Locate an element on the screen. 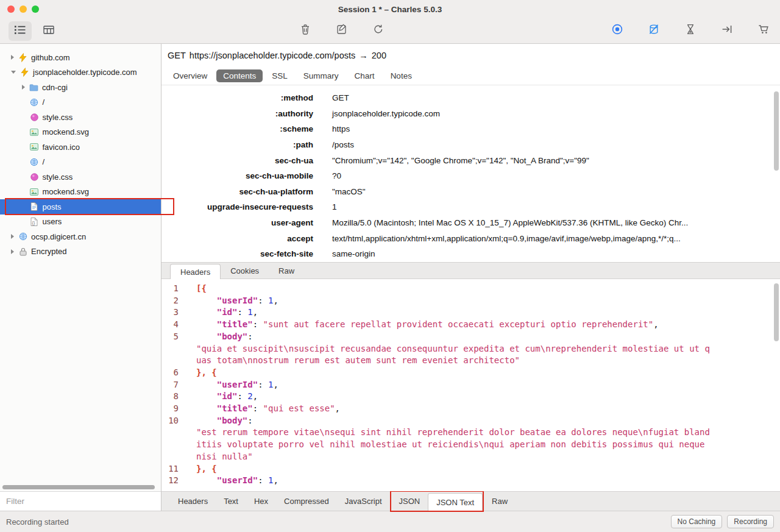 Image resolution: width=780 pixels, height=532 pixels. request-tab-cookies: Cookies is located at coordinates (245, 271).